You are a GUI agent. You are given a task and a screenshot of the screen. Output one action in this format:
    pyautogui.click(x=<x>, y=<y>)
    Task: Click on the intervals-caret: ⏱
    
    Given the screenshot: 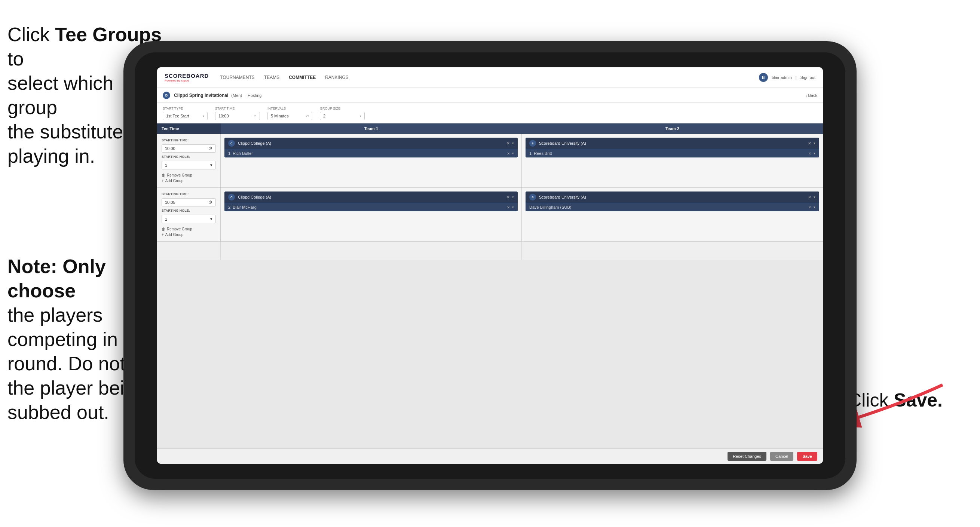 What is the action you would take?
    pyautogui.click(x=307, y=116)
    